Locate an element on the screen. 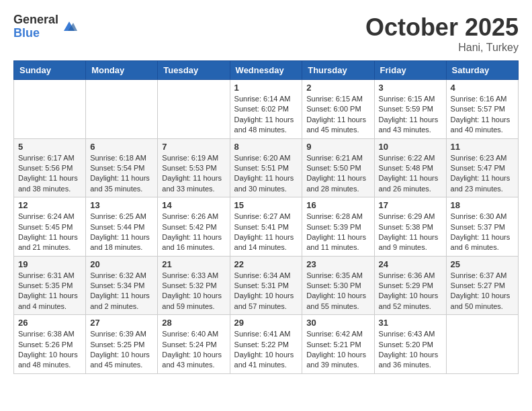  weekday-header-saturday: Saturday is located at coordinates (482, 71).